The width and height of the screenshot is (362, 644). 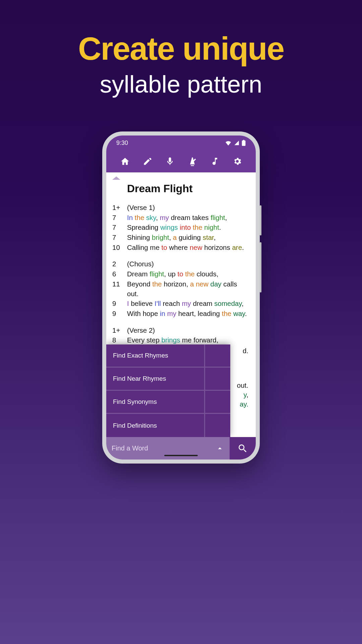 What do you see at coordinates (188, 248) in the screenshot?
I see `lyric-text: Calling me to where new horizons are.` at bounding box center [188, 248].